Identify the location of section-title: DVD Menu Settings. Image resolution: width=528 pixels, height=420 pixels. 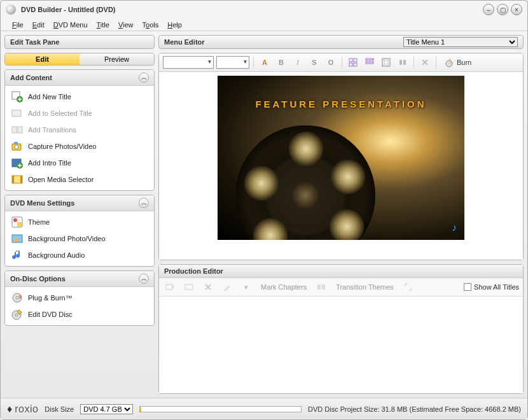
(42, 203).